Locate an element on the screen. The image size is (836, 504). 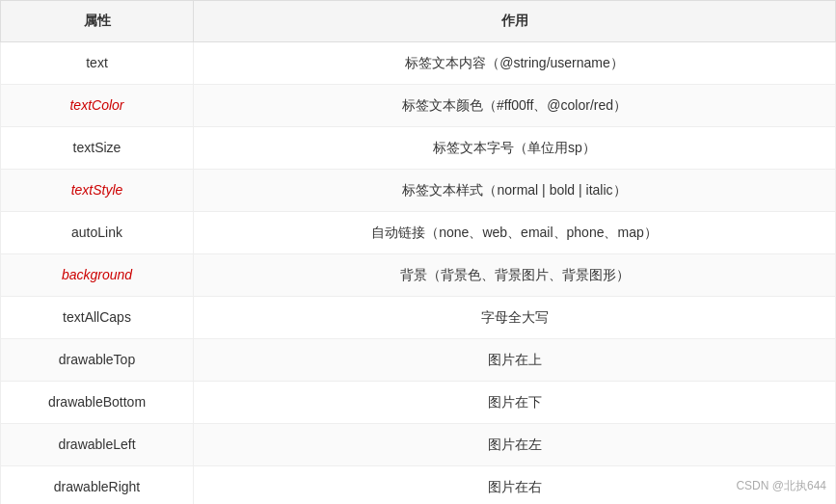
table-header-row: 属性 作用 is located at coordinates (418, 21).